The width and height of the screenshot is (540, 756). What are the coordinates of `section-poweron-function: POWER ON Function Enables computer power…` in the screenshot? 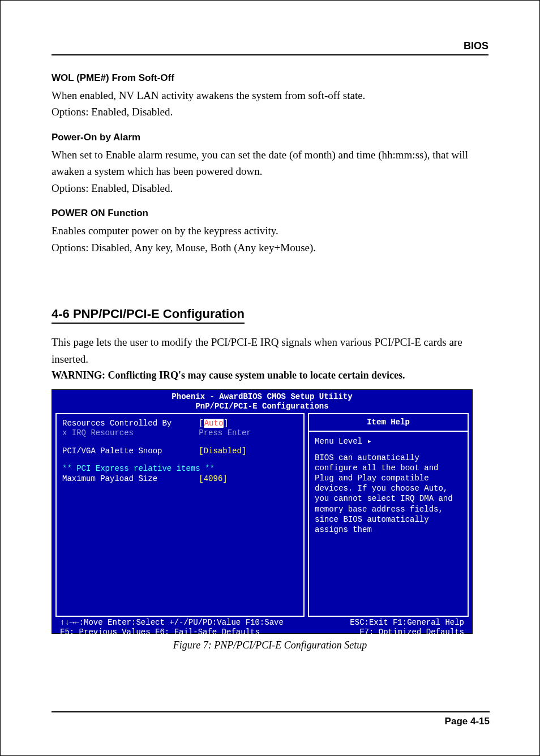 It's located at (270, 232).